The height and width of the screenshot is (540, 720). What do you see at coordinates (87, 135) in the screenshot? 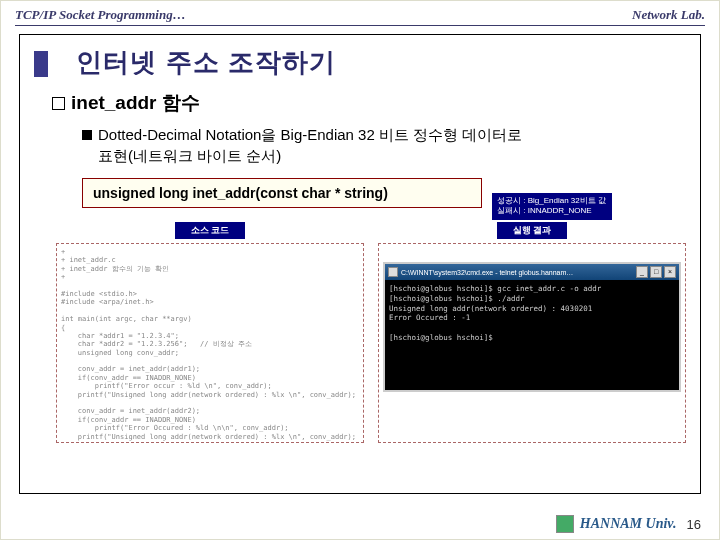
I see `bullet-filled-icon` at bounding box center [87, 135].